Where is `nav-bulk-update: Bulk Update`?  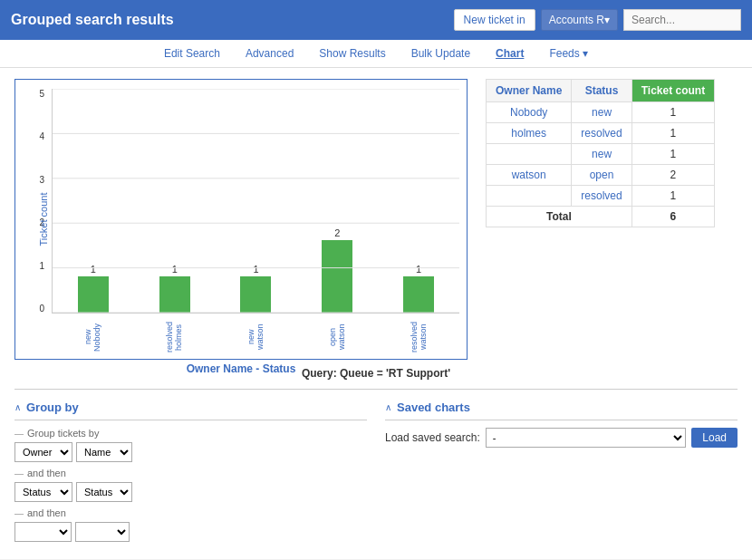
nav-bulk-update: Bulk Update is located at coordinates (440, 53).